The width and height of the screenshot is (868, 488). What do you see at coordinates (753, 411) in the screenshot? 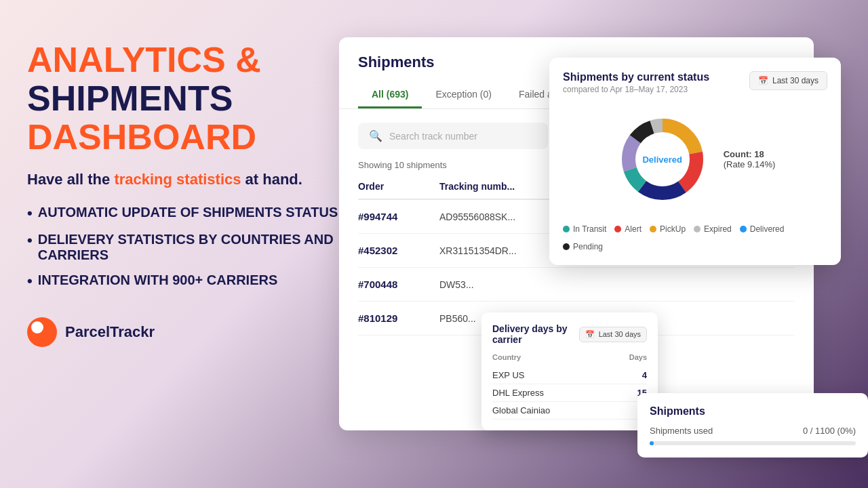
I see `shipments-used-title: Shipments` at bounding box center [753, 411].